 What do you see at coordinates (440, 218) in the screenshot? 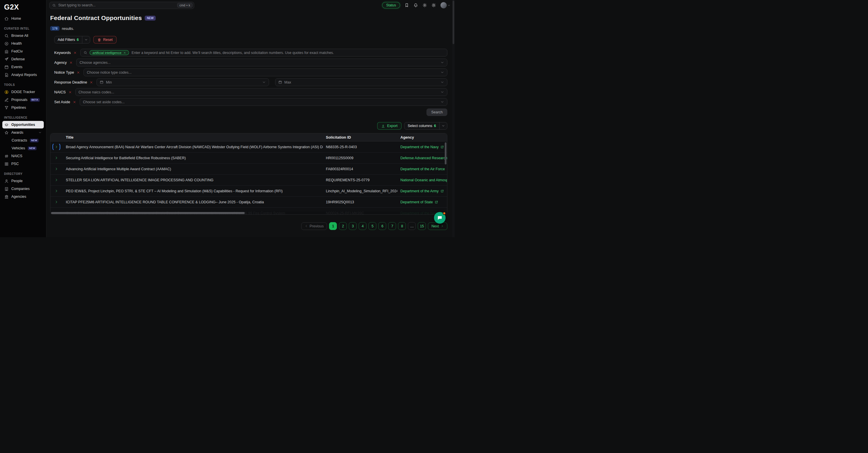
I see `chat-launcher-button` at bounding box center [440, 218].